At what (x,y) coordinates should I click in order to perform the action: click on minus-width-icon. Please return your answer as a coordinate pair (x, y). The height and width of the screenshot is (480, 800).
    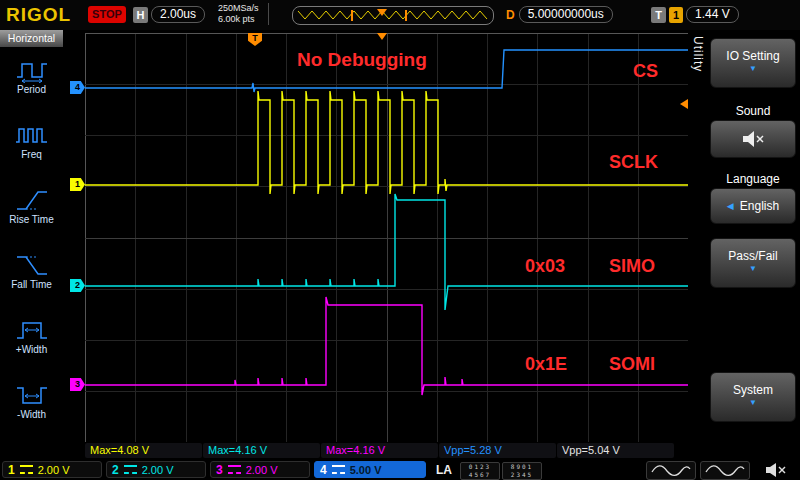
    Looking at the image, I should click on (32, 395).